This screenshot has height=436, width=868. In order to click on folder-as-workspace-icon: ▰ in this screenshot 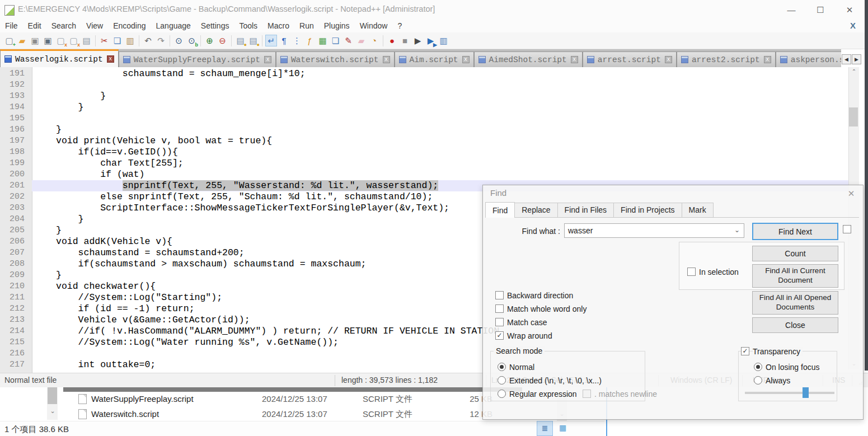, I will do `click(362, 40)`.